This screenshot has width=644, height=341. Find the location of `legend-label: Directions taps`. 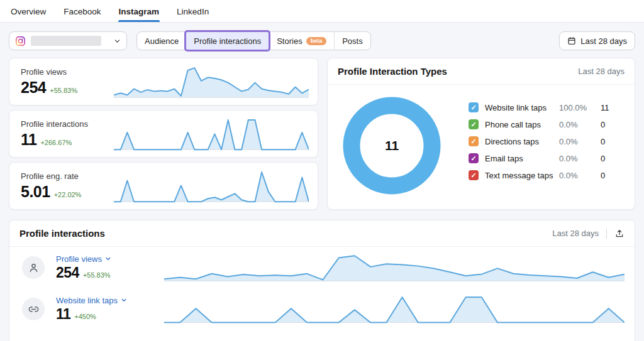

legend-label: Directions taps is located at coordinates (522, 142).